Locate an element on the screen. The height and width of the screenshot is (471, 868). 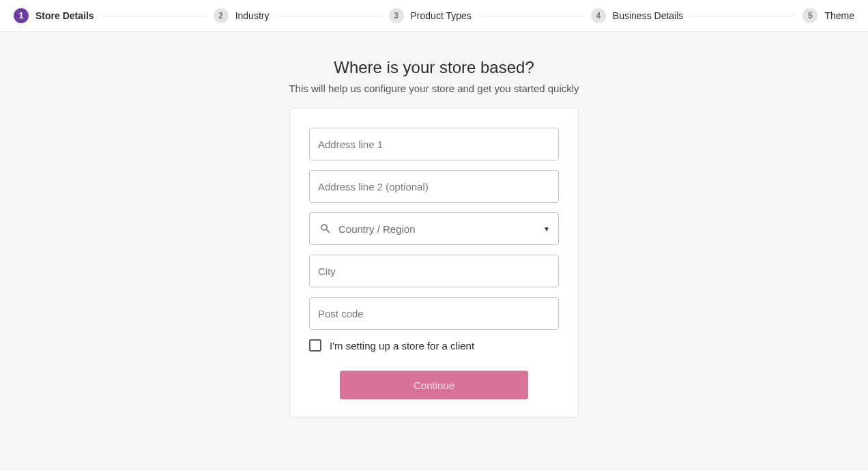
postcode-input is located at coordinates (434, 314).